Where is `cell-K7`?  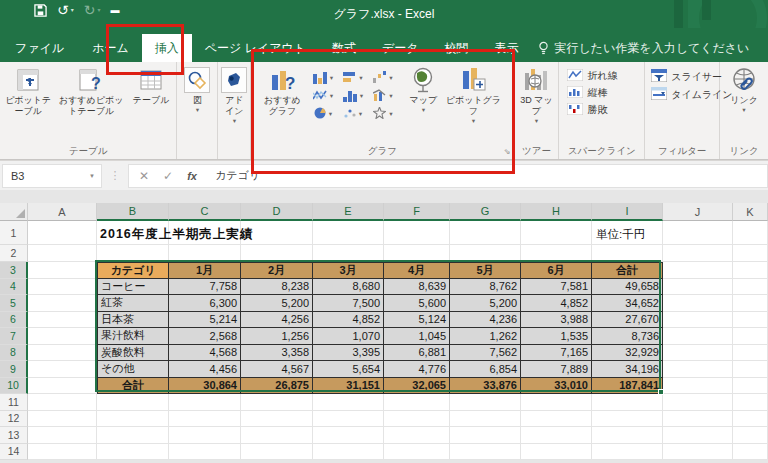
cell-K7 is located at coordinates (750, 336).